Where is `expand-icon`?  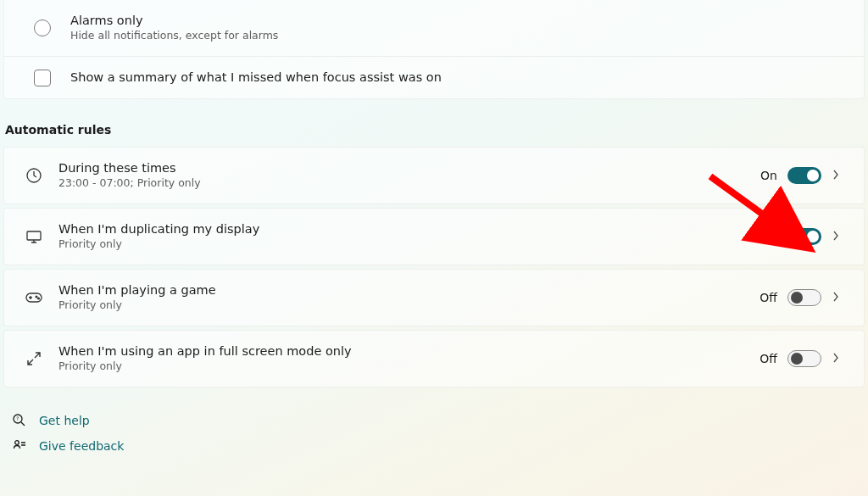 expand-icon is located at coordinates (34, 359).